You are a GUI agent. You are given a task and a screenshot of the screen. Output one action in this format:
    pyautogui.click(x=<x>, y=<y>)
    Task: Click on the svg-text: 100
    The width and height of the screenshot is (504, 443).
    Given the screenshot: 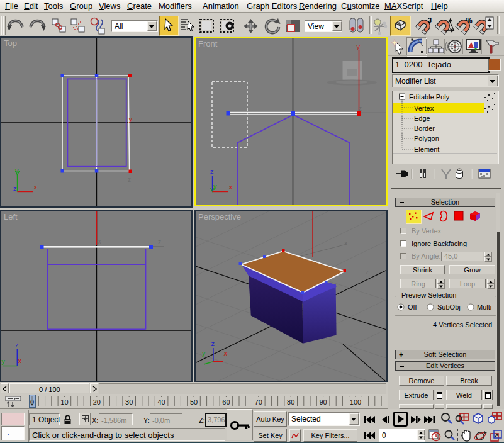 What is the action you would take?
    pyautogui.click(x=356, y=402)
    